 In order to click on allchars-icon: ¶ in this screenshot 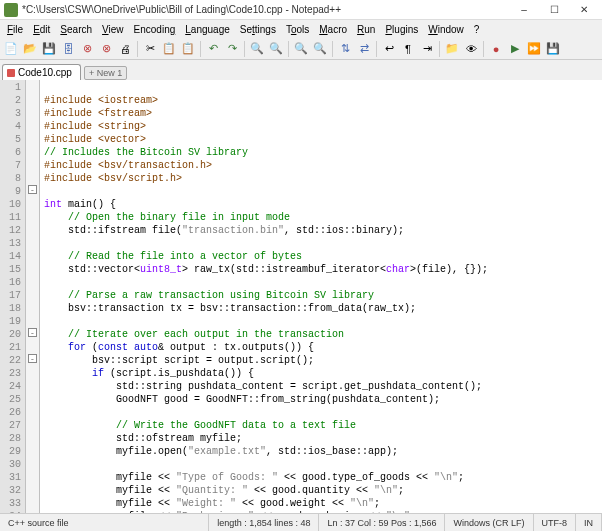, I will do `click(408, 49)`.